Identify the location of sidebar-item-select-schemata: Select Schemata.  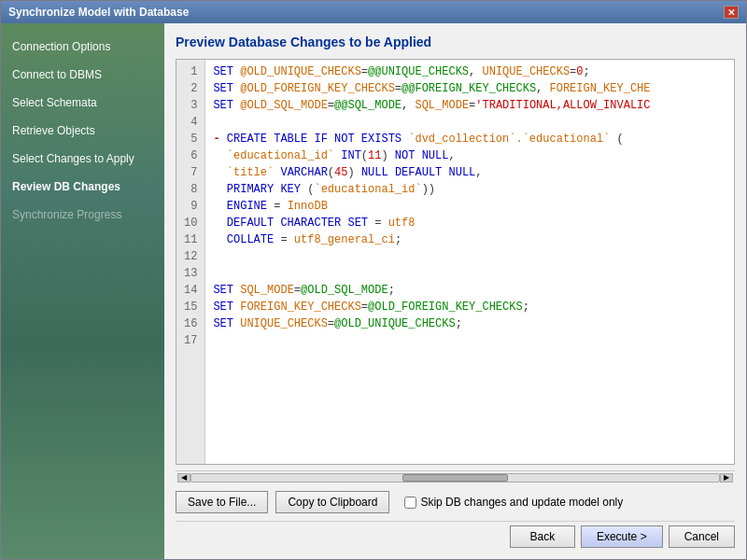
(82, 103).